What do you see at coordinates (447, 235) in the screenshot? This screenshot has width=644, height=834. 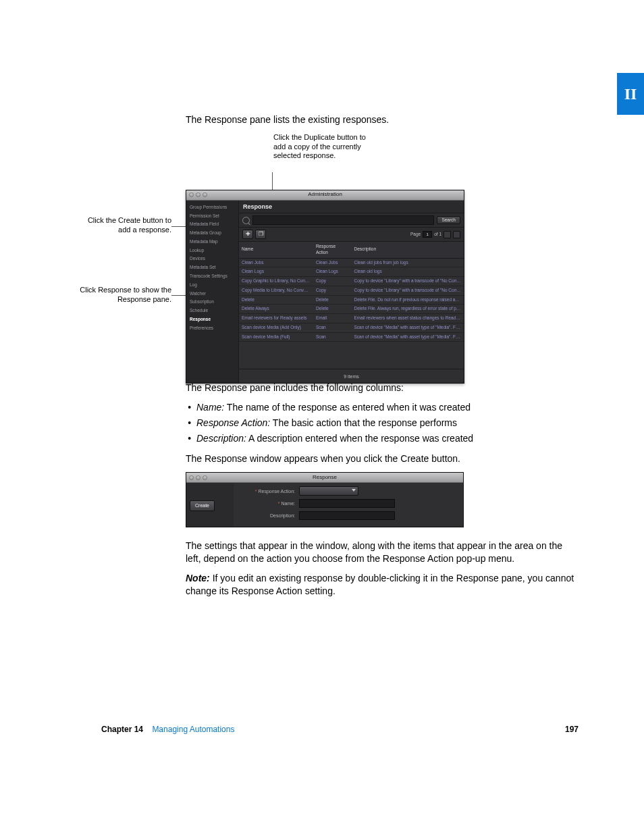 I see `prev-page-button` at bounding box center [447, 235].